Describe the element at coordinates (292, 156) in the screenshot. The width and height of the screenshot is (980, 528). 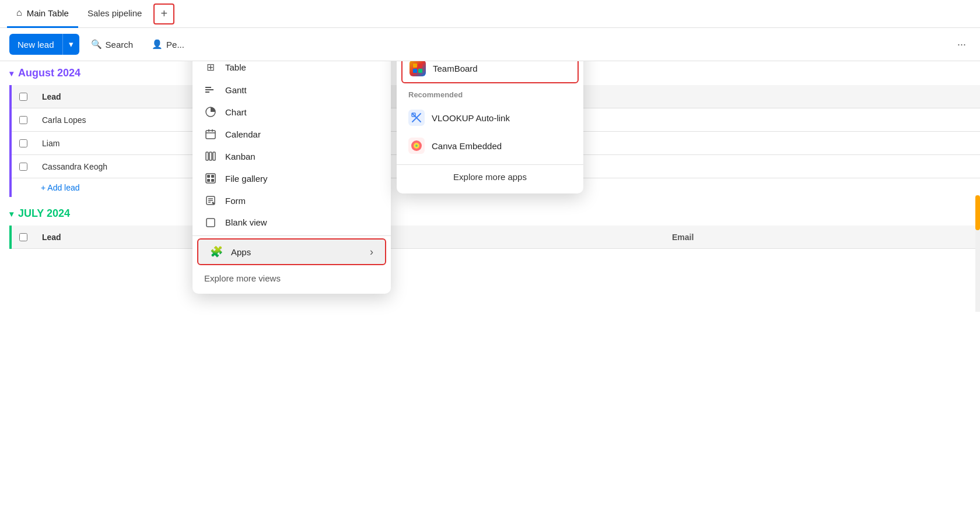
I see `view-kanban: Kanban` at that location.